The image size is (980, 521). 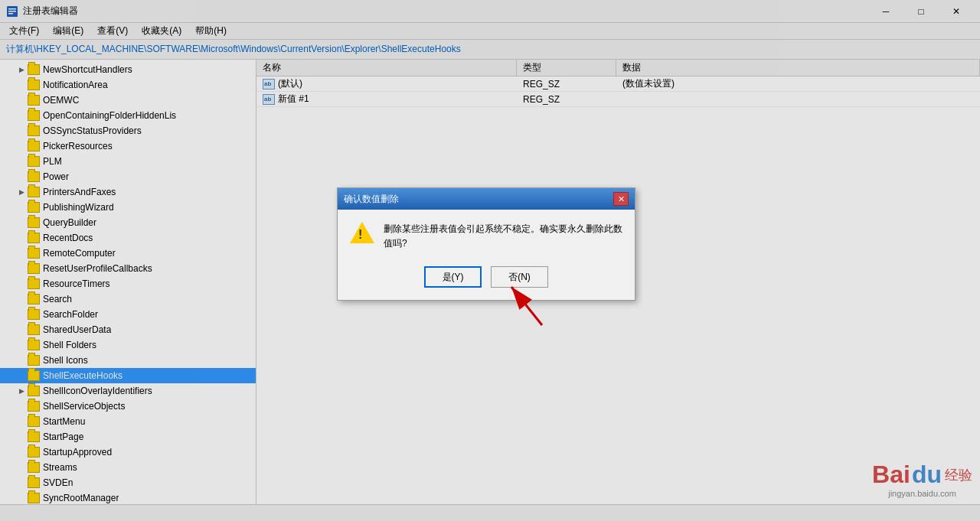 I want to click on warning-triangle, so click(x=362, y=233).